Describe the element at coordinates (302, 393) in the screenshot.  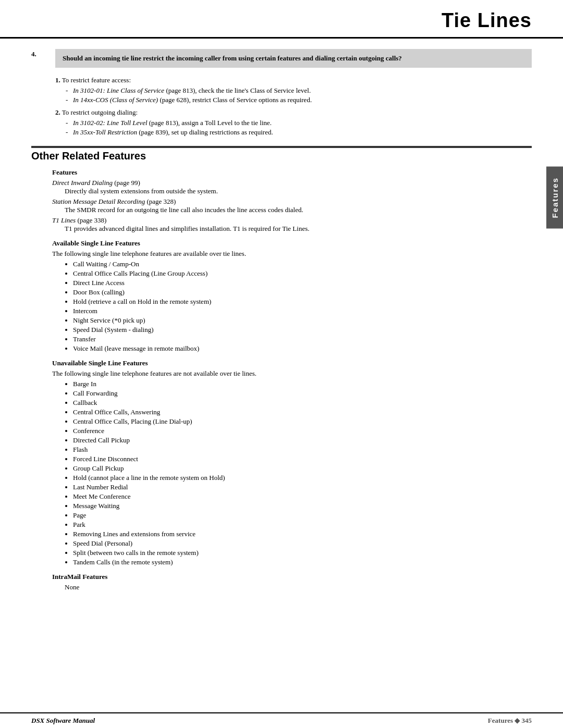
I see `list-item: Call Forwarding` at that location.